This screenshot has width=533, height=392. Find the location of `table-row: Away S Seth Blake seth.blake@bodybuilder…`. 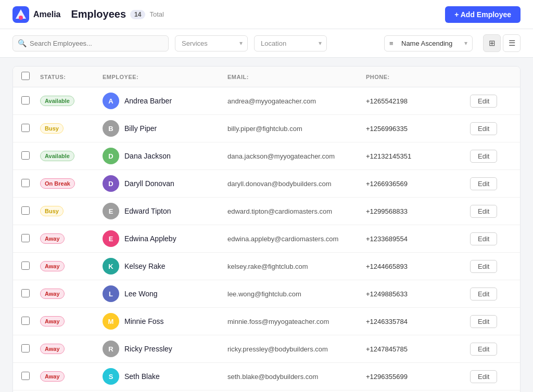

table-row: Away S Seth Blake seth.blake@bodybuilder… is located at coordinates (266, 376).